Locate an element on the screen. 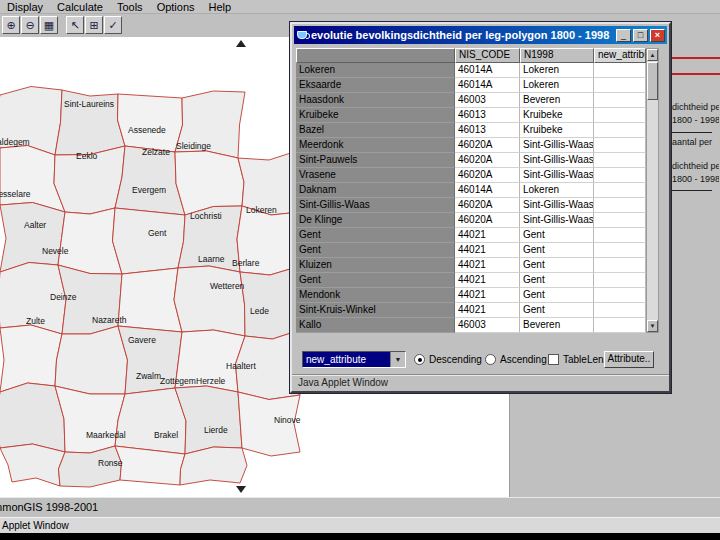  apply-check-icon: ✓ is located at coordinates (113, 25).